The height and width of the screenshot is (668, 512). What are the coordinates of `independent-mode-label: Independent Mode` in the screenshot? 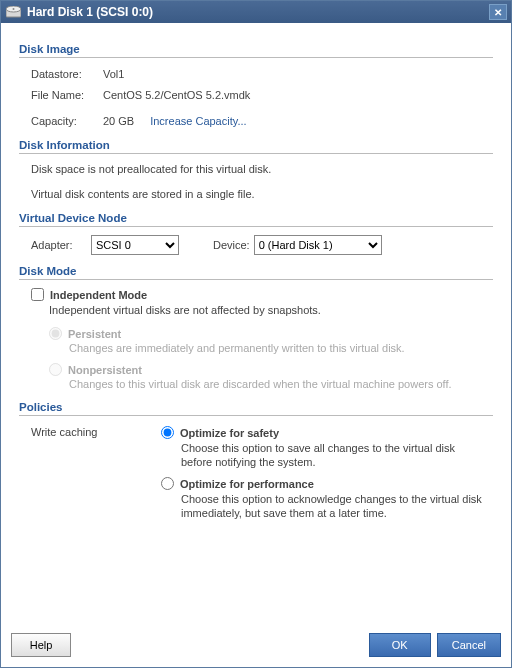 It's located at (98, 295).